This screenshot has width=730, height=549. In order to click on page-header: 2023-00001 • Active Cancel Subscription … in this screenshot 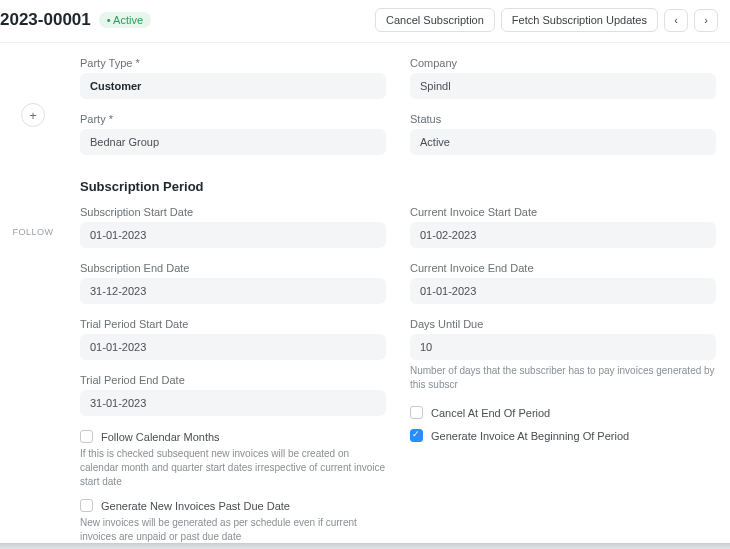, I will do `click(365, 22)`.